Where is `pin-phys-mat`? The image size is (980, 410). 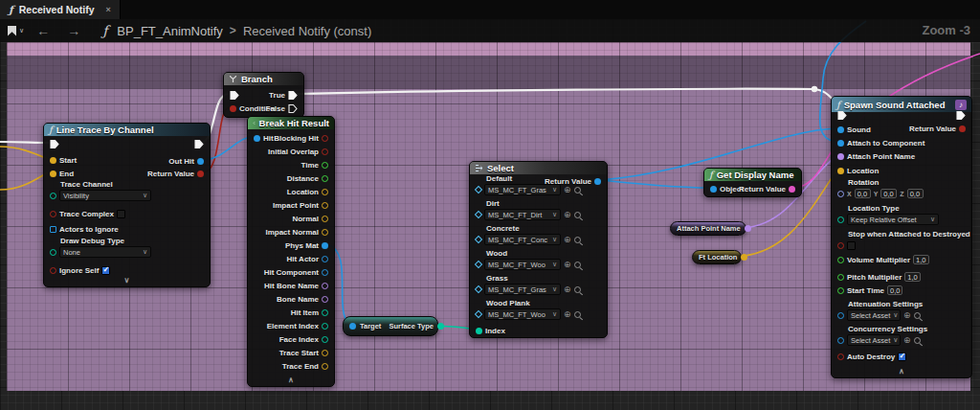 pin-phys-mat is located at coordinates (325, 245).